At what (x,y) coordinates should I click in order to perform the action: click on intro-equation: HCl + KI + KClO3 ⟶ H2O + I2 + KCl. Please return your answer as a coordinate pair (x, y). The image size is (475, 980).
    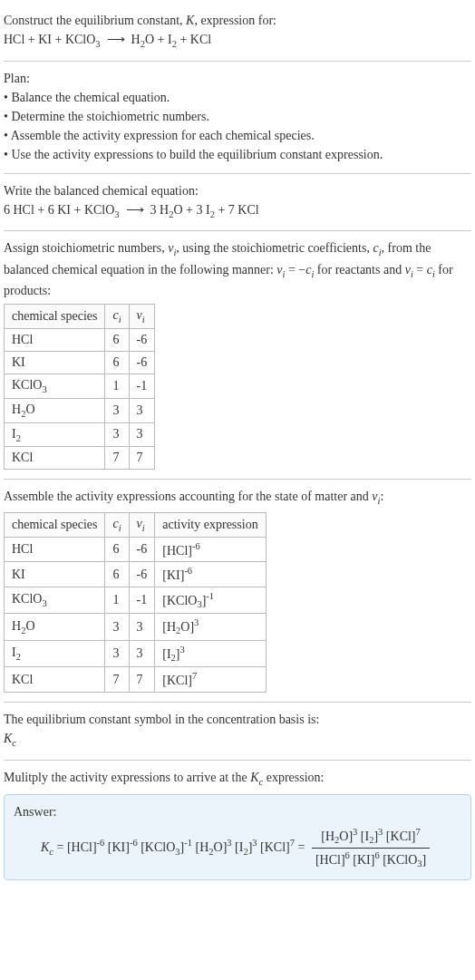
    Looking at the image, I should click on (238, 41).